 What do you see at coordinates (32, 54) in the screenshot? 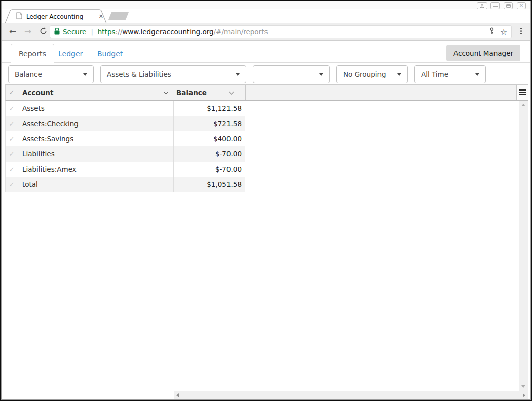
I see `tab-reports: Reports` at bounding box center [32, 54].